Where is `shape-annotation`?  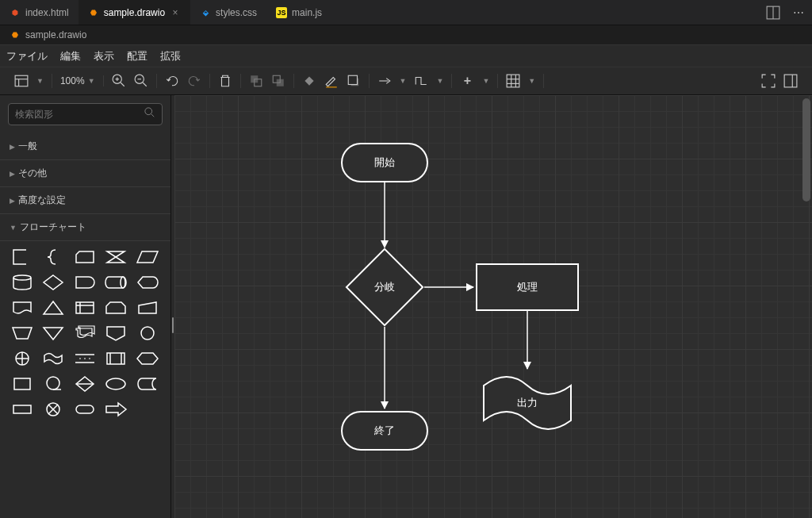
shape-annotation is located at coordinates (22, 257).